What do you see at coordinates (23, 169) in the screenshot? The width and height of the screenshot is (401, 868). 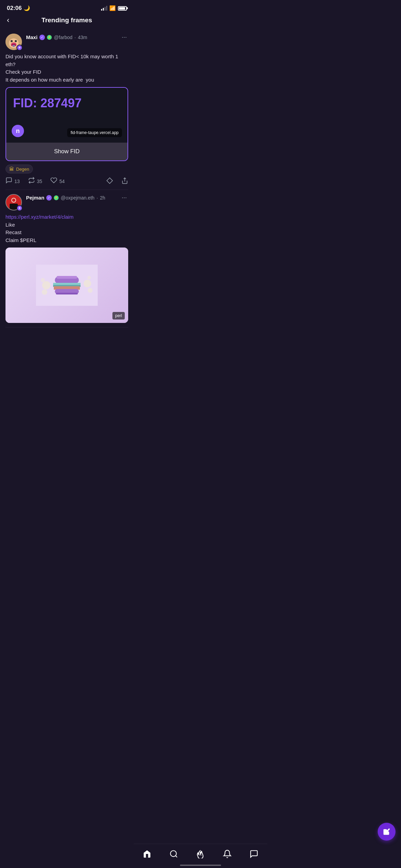 I see `degen-label: Degen` at bounding box center [23, 169].